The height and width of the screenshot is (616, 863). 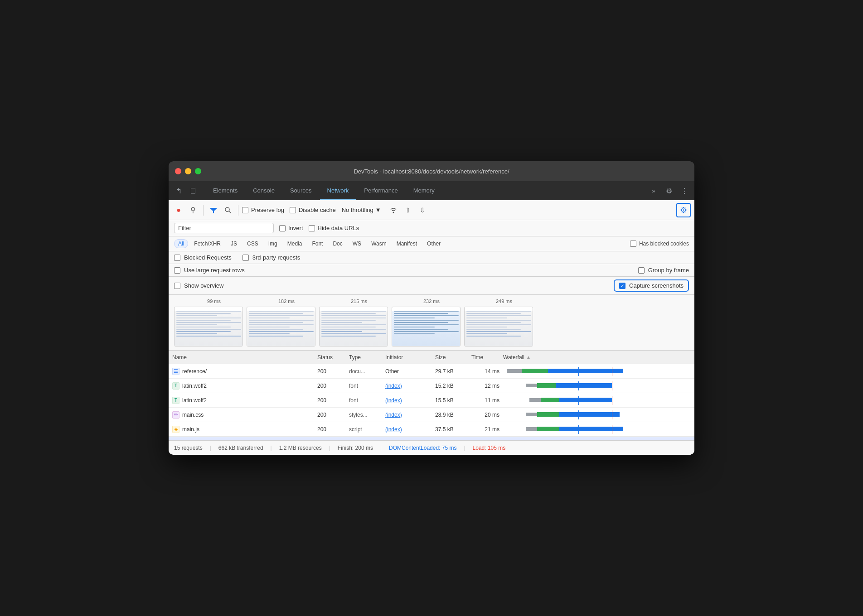 What do you see at coordinates (267, 210) in the screenshot?
I see `preserve-log-label: Preserve log` at bounding box center [267, 210].